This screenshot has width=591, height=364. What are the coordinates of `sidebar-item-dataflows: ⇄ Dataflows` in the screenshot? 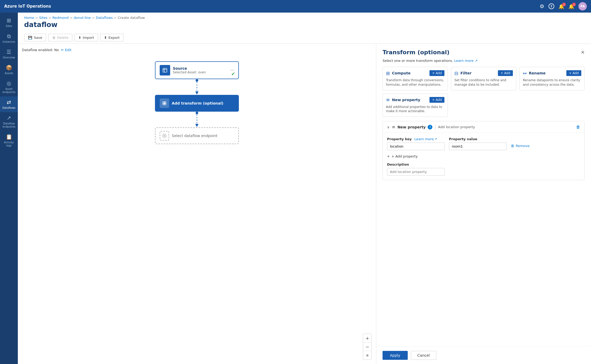 It's located at (9, 104).